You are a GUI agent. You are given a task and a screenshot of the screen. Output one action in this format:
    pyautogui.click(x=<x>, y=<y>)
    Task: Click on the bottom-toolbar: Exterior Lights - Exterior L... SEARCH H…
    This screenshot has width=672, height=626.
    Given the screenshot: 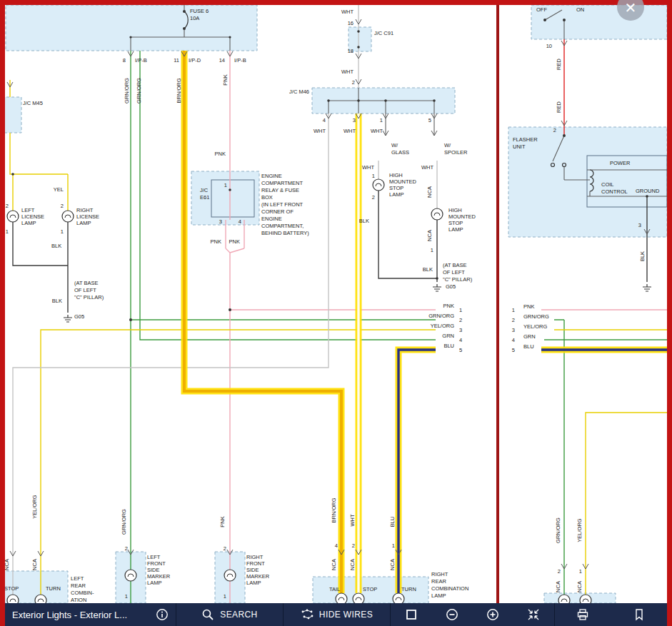 What is the action you would take?
    pyautogui.click(x=336, y=615)
    